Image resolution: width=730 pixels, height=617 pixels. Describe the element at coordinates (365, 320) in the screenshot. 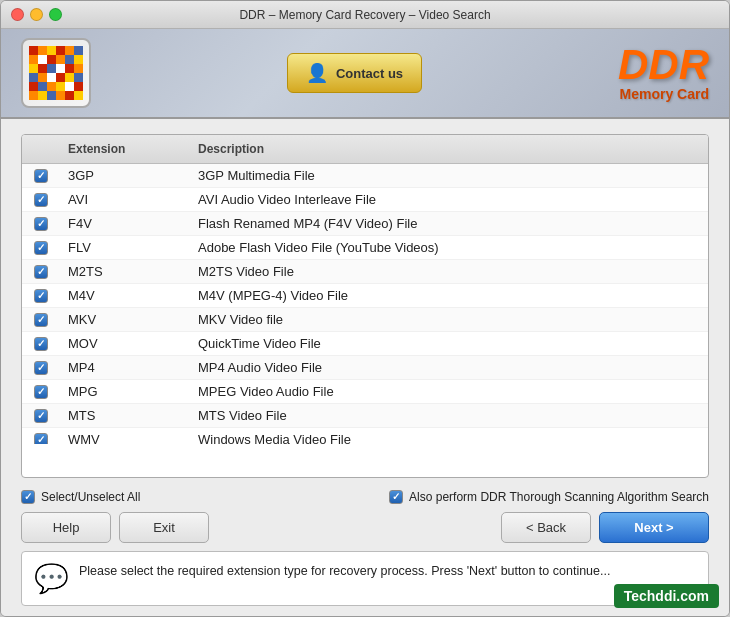

I see `table-row: MKVMKV Video file` at that location.